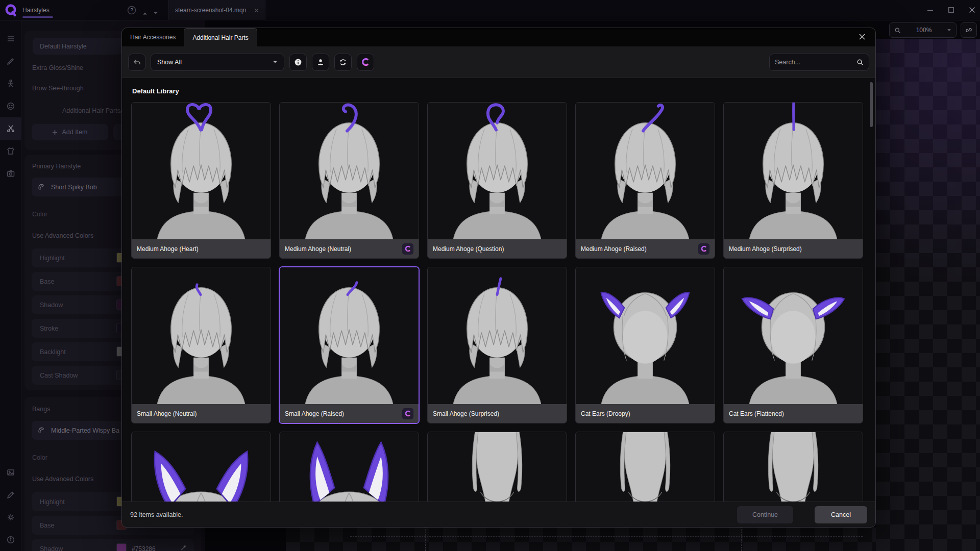 Image resolution: width=980 pixels, height=551 pixels. I want to click on item-label: Medium Ahoge (Neutral), so click(341, 249).